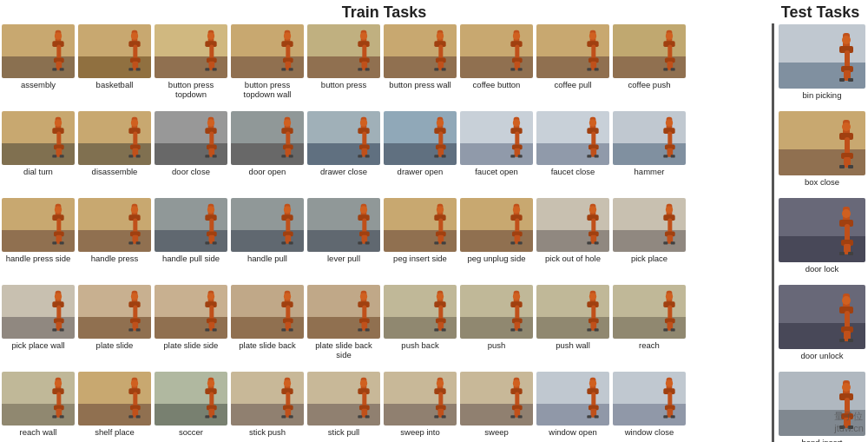  What do you see at coordinates (573, 263) in the screenshot?
I see `task-label: pick out of hole` at bounding box center [573, 263].